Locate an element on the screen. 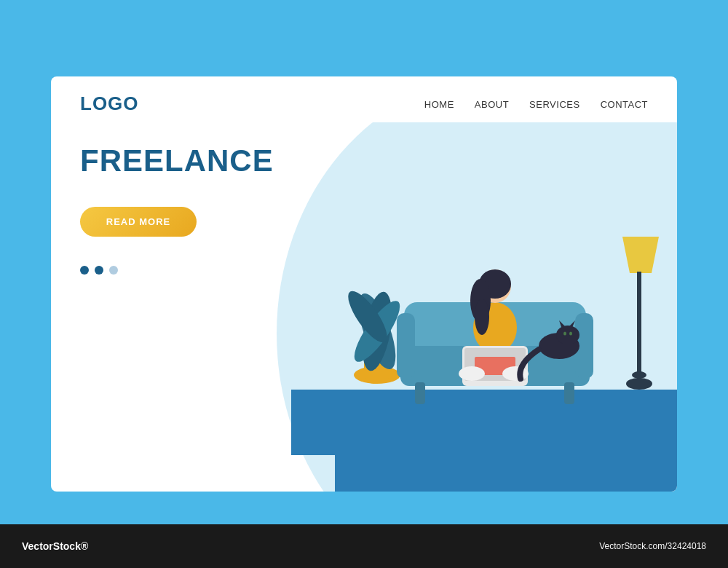  nav-link-about: ABOUT is located at coordinates (492, 105).